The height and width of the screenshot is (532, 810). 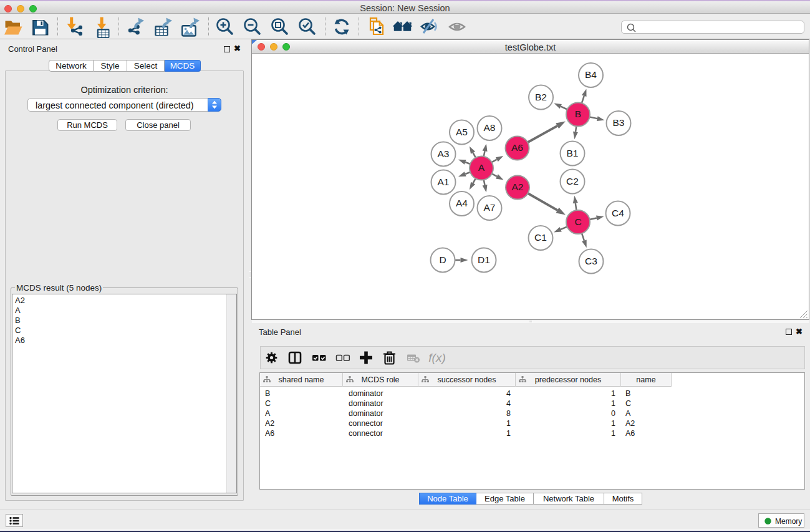 I want to click on svg-text: B2, so click(x=541, y=97).